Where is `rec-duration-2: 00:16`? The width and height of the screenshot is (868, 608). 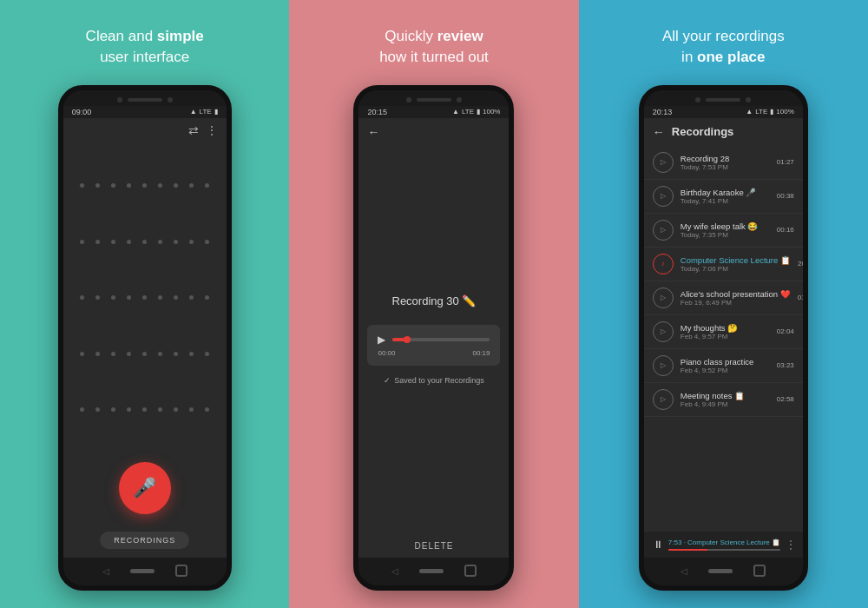
rec-duration-2: 00:16 is located at coordinates (786, 229).